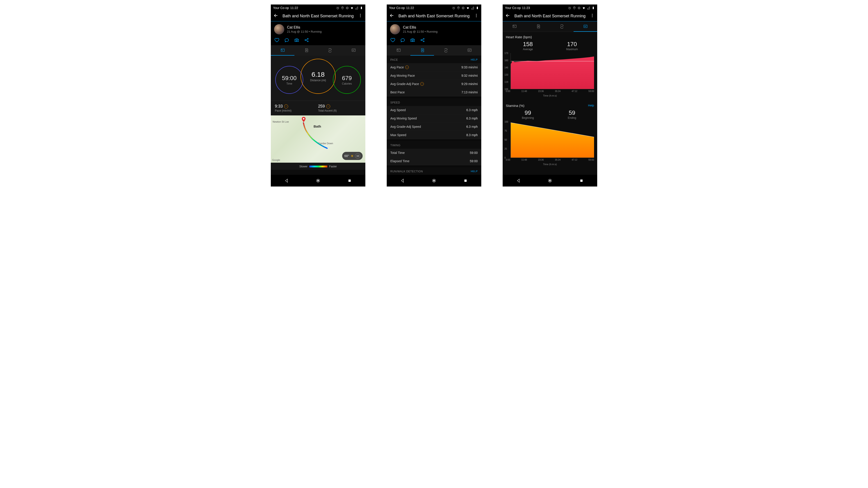 The image size is (868, 488). I want to click on tabs, so click(550, 27).